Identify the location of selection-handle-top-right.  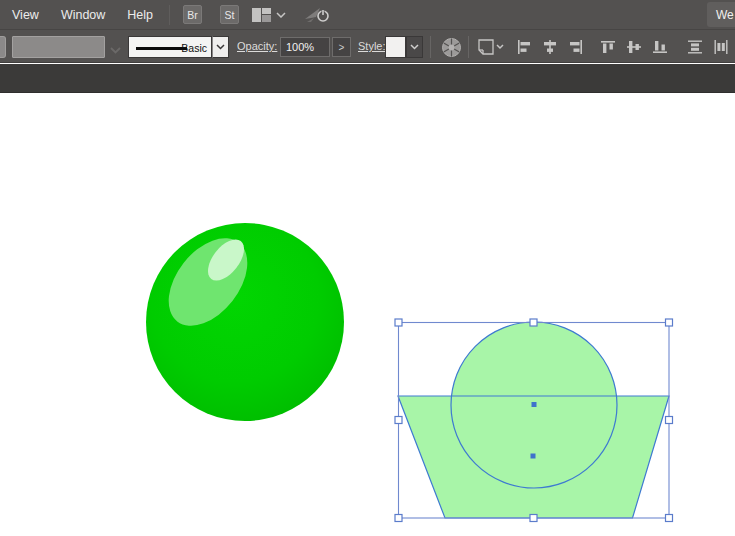
(670, 322).